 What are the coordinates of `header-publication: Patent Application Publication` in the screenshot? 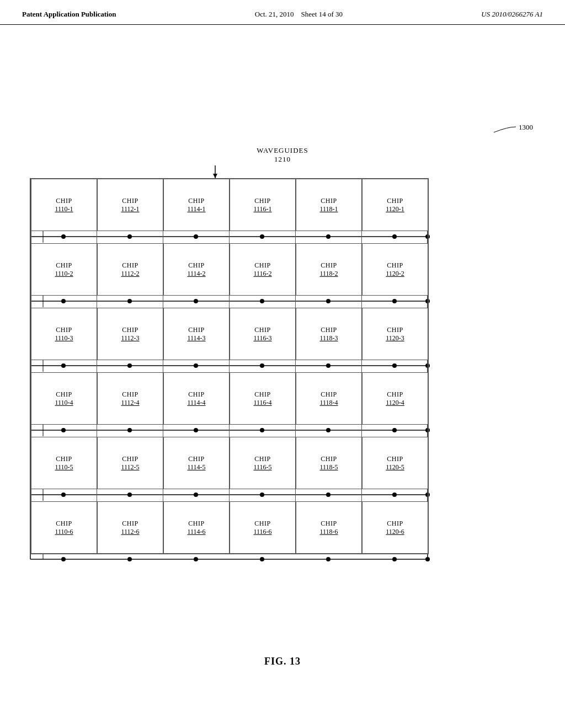 It's located at (69, 14).